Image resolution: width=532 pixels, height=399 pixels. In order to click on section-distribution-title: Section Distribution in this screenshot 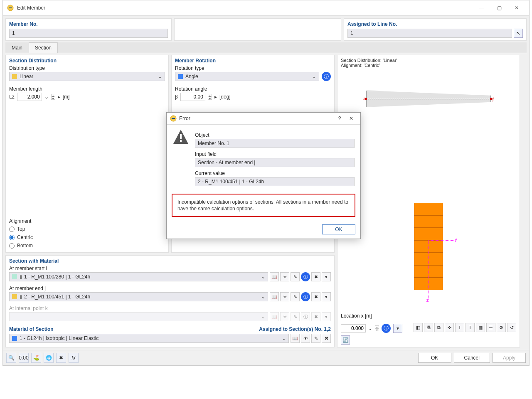, I will do `click(87, 61)`.